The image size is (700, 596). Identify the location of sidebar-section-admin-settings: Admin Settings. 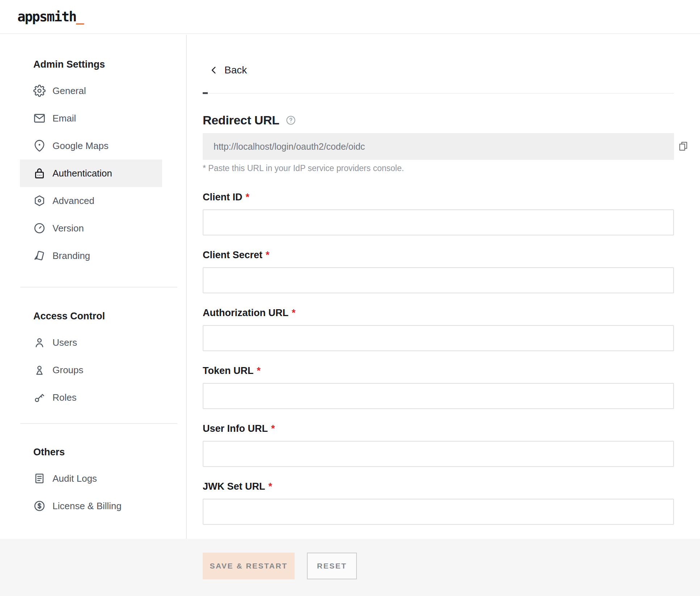
(110, 64).